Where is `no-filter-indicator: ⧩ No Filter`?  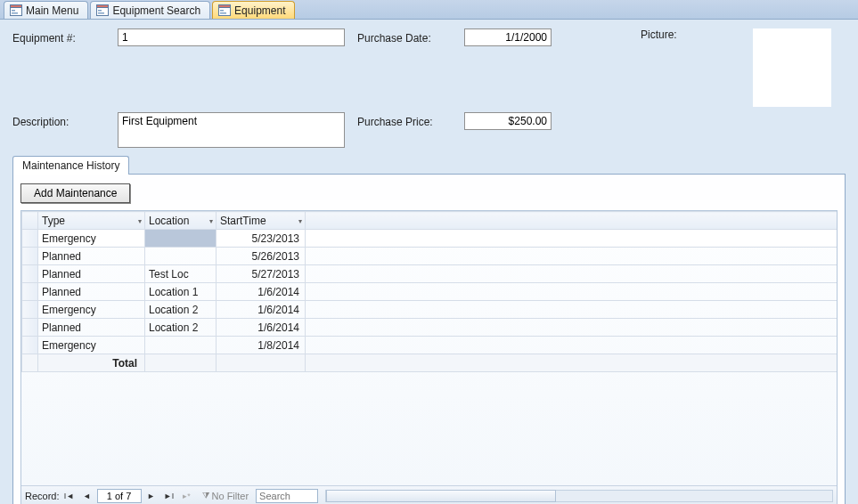 no-filter-indicator: ⧩ No Filter is located at coordinates (226, 496).